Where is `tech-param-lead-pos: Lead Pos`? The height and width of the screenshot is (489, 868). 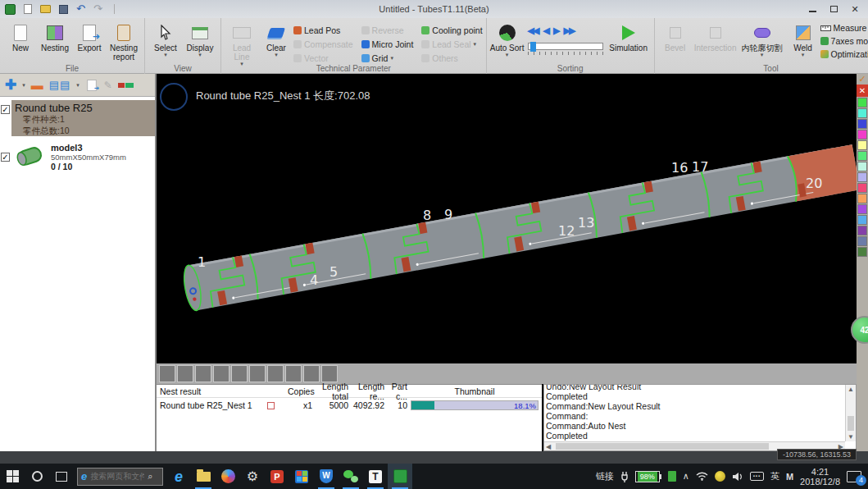
tech-param-lead-pos: Lead Pos is located at coordinates (323, 30).